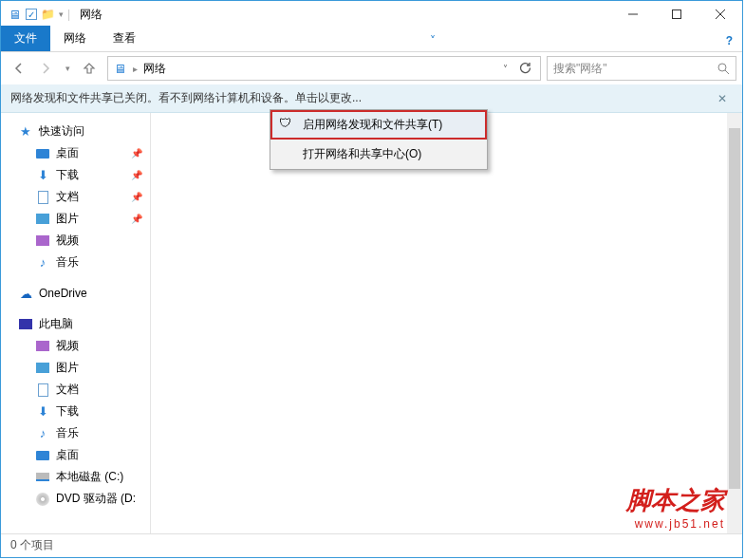  What do you see at coordinates (76, 345) in the screenshot?
I see `sidebar-item-pc-videos: 视频` at bounding box center [76, 345].